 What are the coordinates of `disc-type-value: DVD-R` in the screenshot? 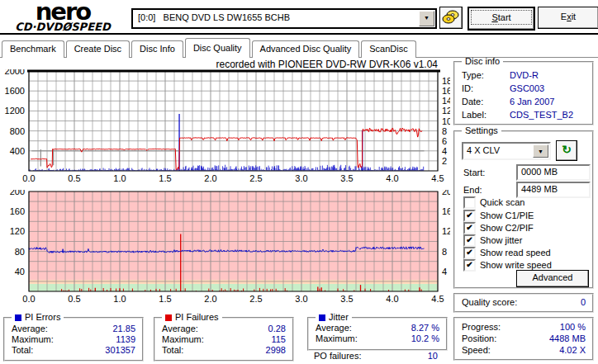 It's located at (524, 75).